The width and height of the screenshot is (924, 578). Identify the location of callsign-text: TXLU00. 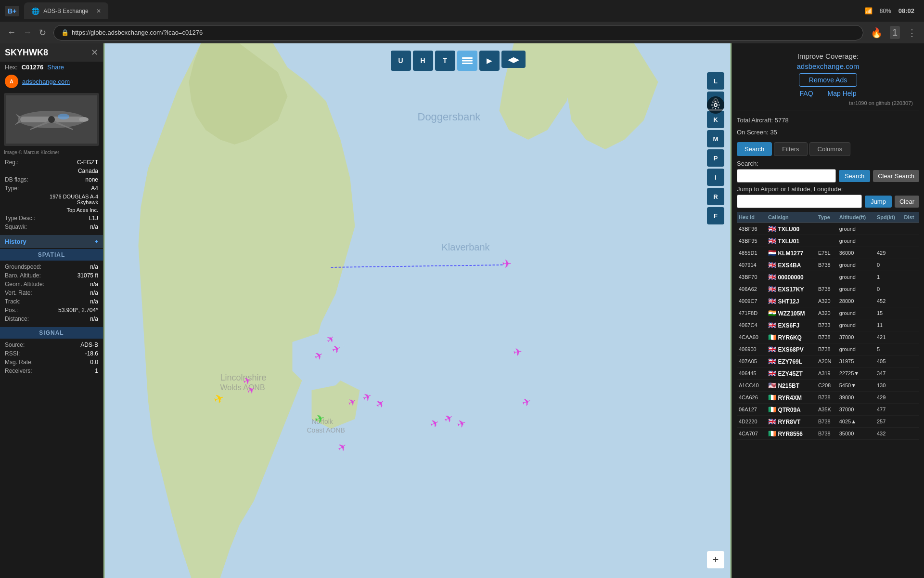
(788, 229).